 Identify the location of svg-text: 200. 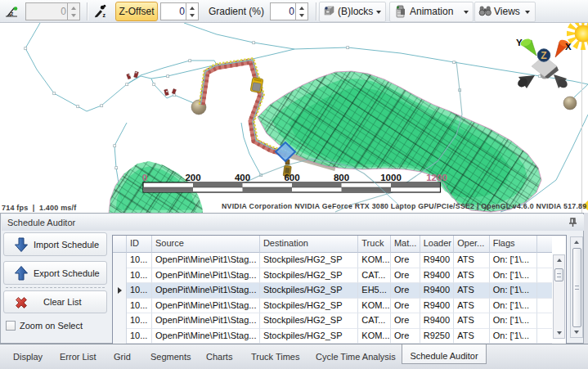
(193, 178).